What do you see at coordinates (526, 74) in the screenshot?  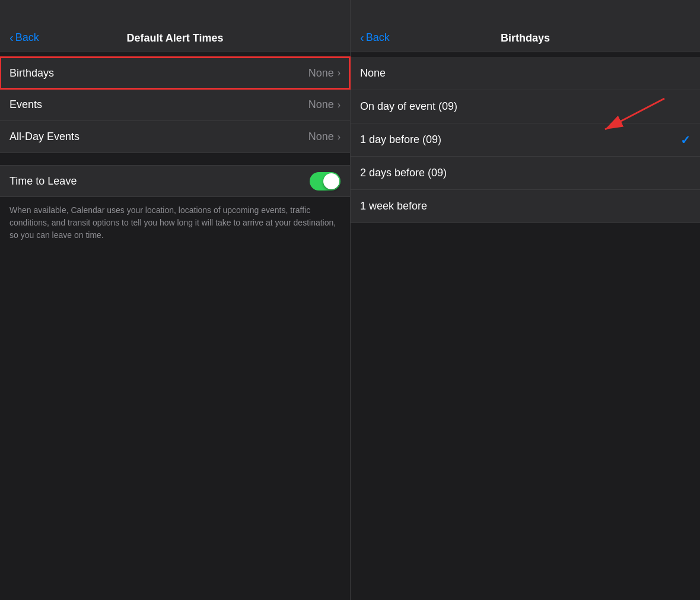 I see `option-none-label: None` at bounding box center [526, 74].